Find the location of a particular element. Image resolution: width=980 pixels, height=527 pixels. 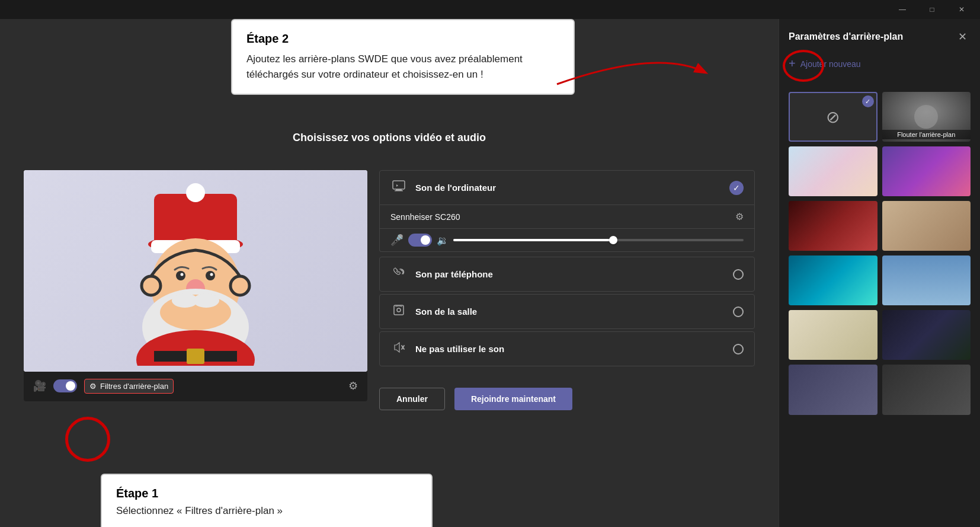

cancel-button: Annuler is located at coordinates (412, 399).